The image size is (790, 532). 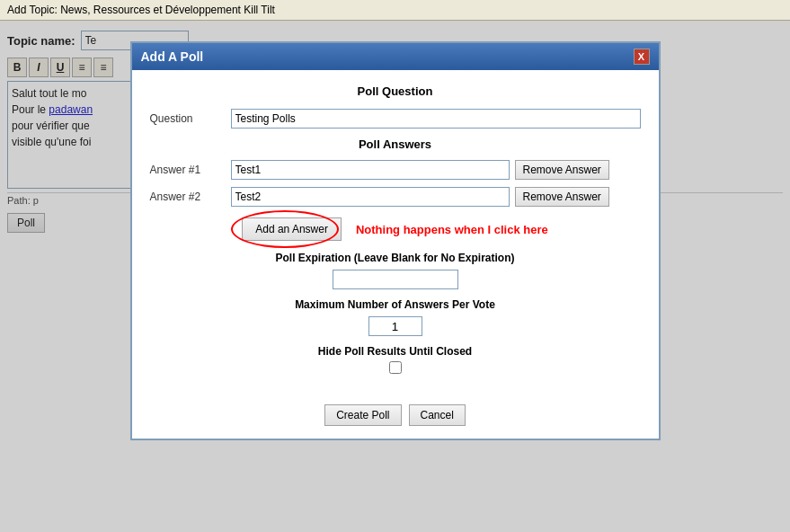 What do you see at coordinates (395, 92) in the screenshot?
I see `poll-question-section-title: Poll Question` at bounding box center [395, 92].